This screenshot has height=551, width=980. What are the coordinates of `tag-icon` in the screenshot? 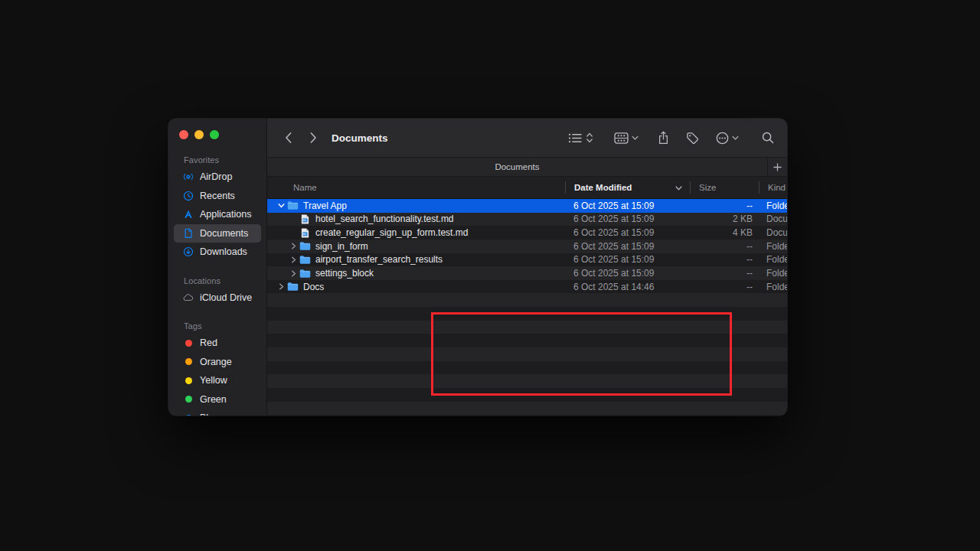 It's located at (692, 138).